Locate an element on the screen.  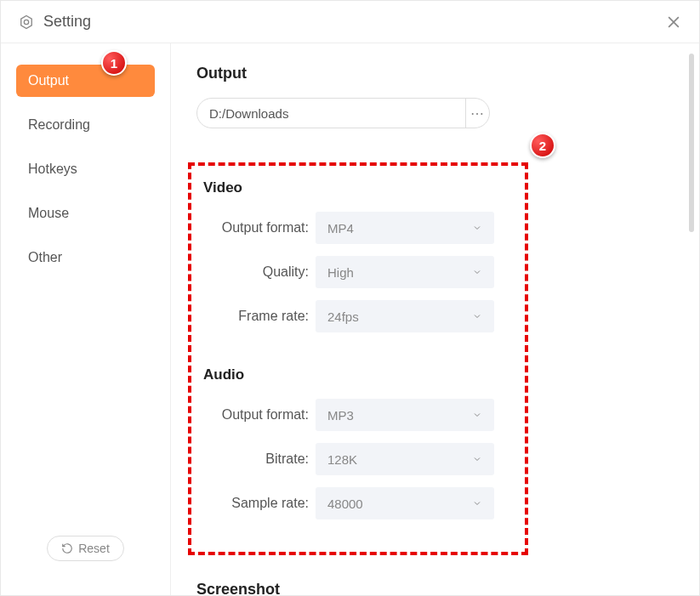
gear-icon is located at coordinates (26, 22).